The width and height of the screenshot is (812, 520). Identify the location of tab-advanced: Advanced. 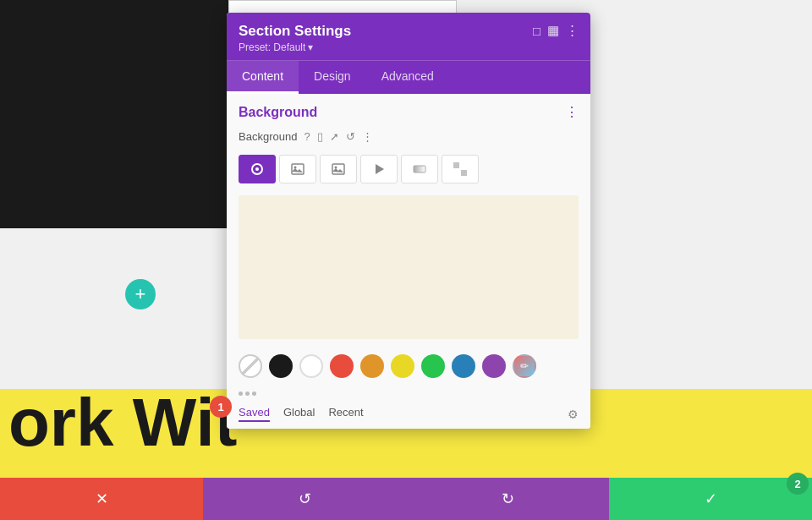
(408, 78).